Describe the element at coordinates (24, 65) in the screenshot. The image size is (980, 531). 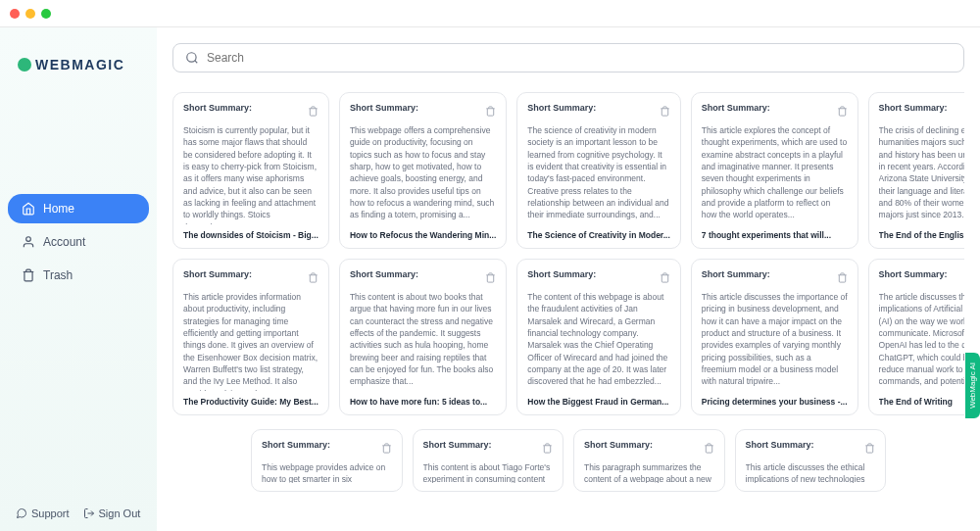
I see `logo-icon` at that location.